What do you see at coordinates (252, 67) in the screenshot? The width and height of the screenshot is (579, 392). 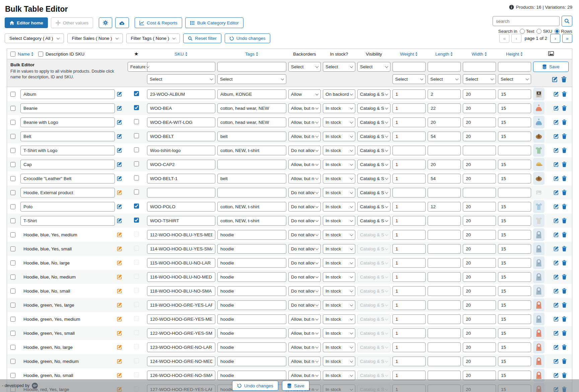 I see `bulk-tags-input` at bounding box center [252, 67].